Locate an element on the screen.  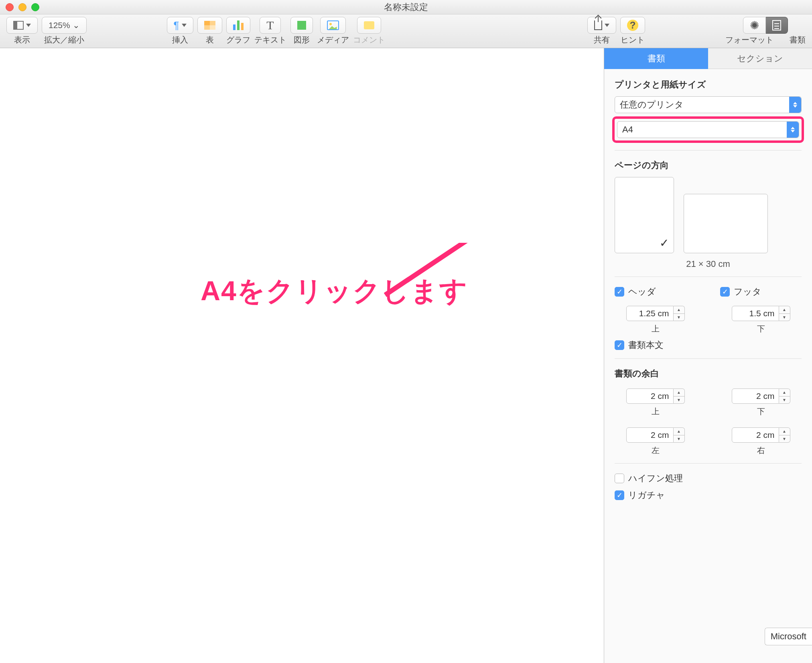
margin-right-input is located at coordinates (755, 435).